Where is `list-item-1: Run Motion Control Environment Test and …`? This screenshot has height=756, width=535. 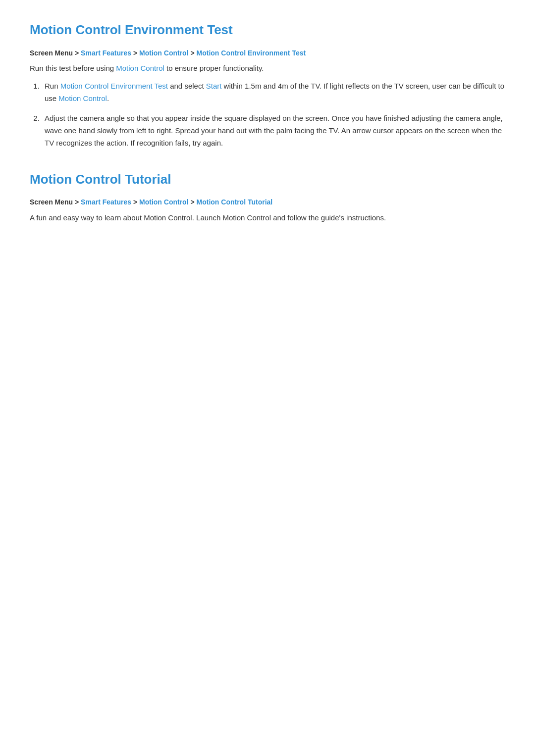
list-item-1: Run Motion Control Environment Test and … is located at coordinates (273, 93).